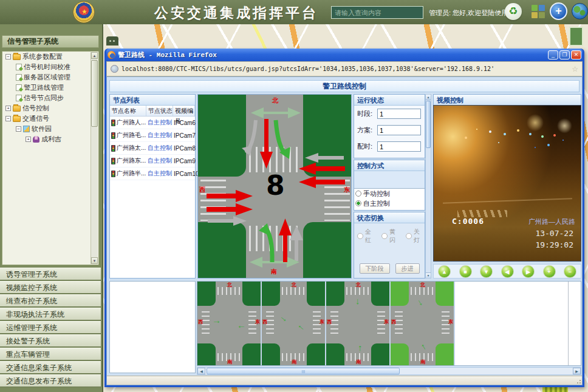 The image size is (588, 392). What do you see at coordinates (50, 57) in the screenshot?
I see `tree-folder-system-params: − 系统参数配置` at bounding box center [50, 57].